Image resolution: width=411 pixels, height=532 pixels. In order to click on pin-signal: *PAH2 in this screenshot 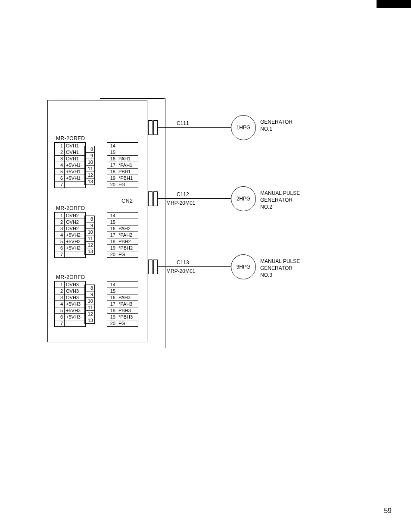, I will do `click(128, 235)`.